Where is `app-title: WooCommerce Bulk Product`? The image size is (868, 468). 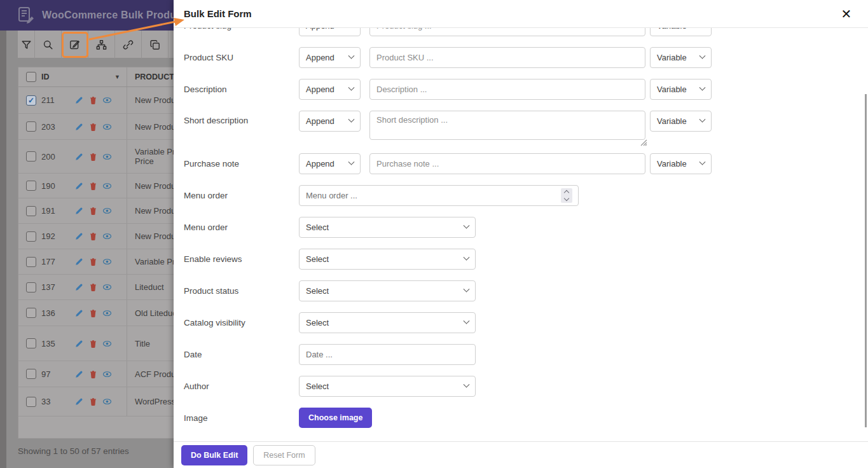 app-title: WooCommerce Bulk Product is located at coordinates (114, 15).